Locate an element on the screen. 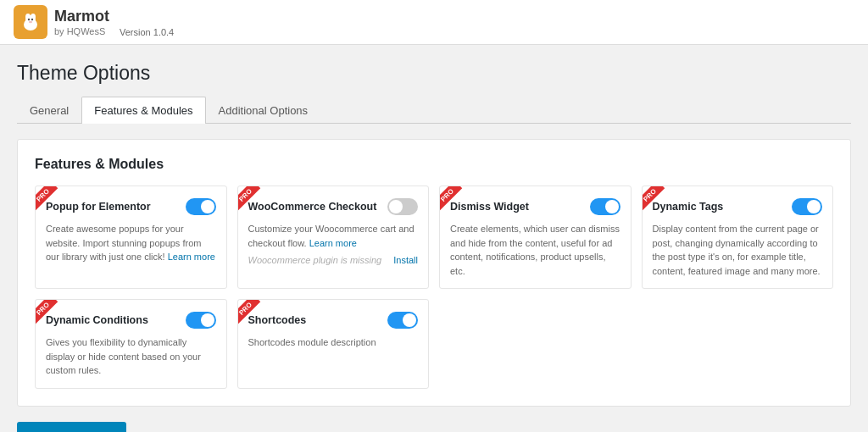 This screenshot has width=868, height=432. card-header-dynamic-tags: Dynamic Tags is located at coordinates (737, 207).